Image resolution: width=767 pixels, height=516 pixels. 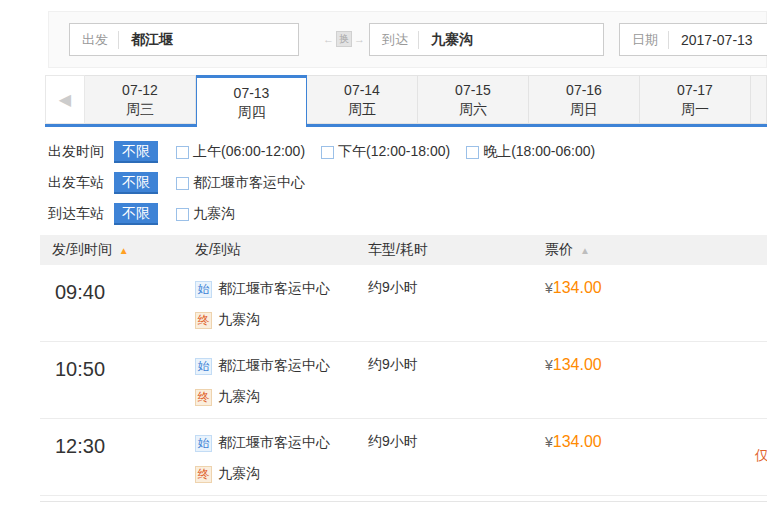 I want to click on tab-date-text: 07-13, so click(x=252, y=94).